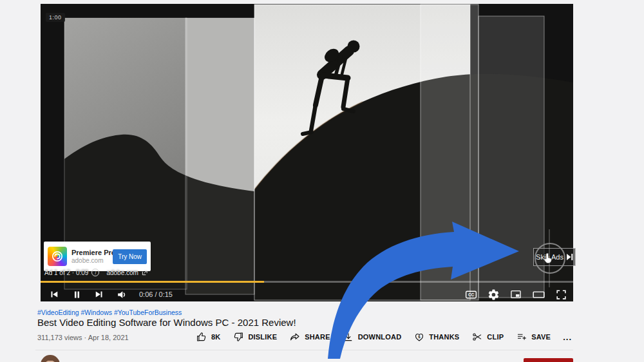 The height and width of the screenshot is (362, 644). I want to click on hashtag-links: #VideoEditing #Windows #YouTubeForBusine…, so click(109, 312).